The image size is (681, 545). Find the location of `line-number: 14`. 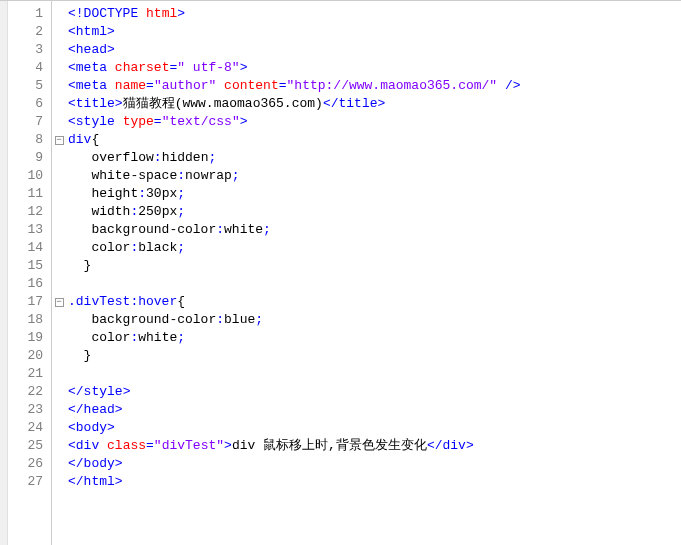

line-number: 14 is located at coordinates (30, 248).